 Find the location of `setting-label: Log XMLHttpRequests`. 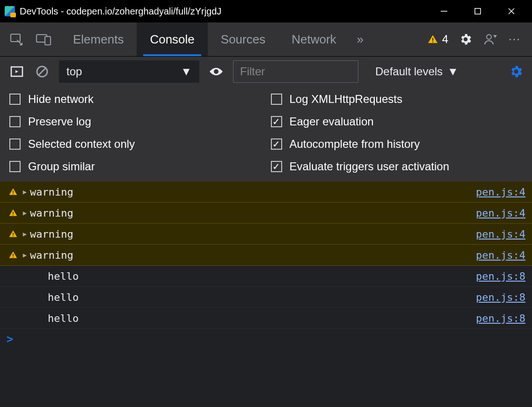

setting-label: Log XMLHttpRequests is located at coordinates (346, 99).